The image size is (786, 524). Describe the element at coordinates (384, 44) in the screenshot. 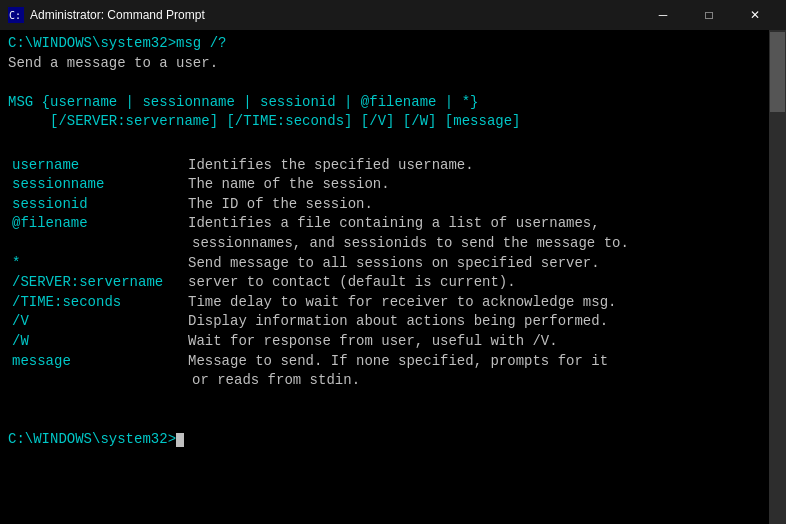

I see `prompt-line-1: C:\WINDOWS\system32>msg /?` at that location.